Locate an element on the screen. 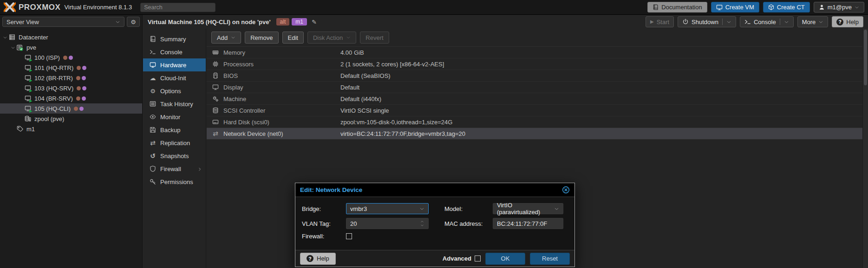  disk-action-button: Disk Action is located at coordinates (332, 38).